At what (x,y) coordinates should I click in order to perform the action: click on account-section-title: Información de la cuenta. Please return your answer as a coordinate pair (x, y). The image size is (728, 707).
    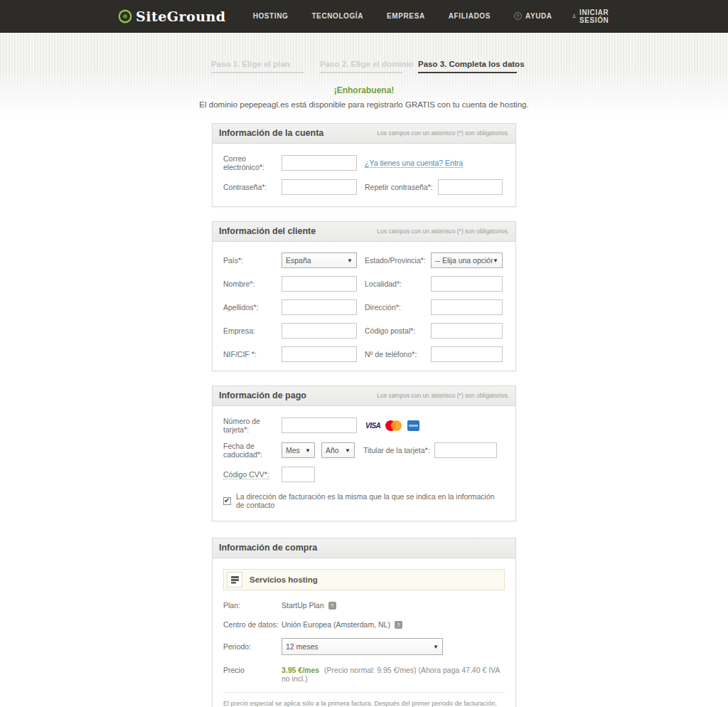
    Looking at the image, I should click on (272, 133).